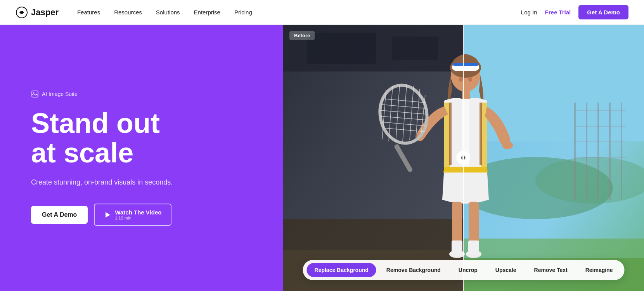  What do you see at coordinates (551, 270) in the screenshot?
I see `remove-text-button: Remove Text` at bounding box center [551, 270].